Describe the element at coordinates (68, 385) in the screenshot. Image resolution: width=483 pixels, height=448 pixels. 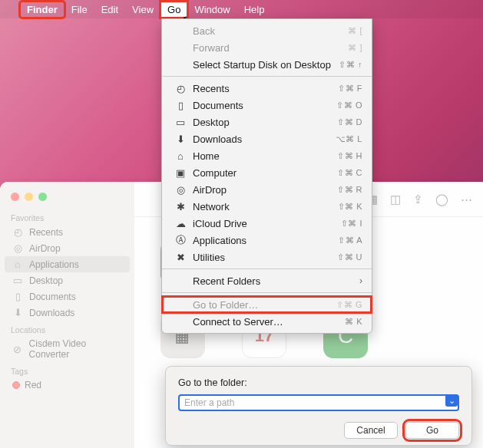
I see `sidebar-tag-red: Red` at that location.